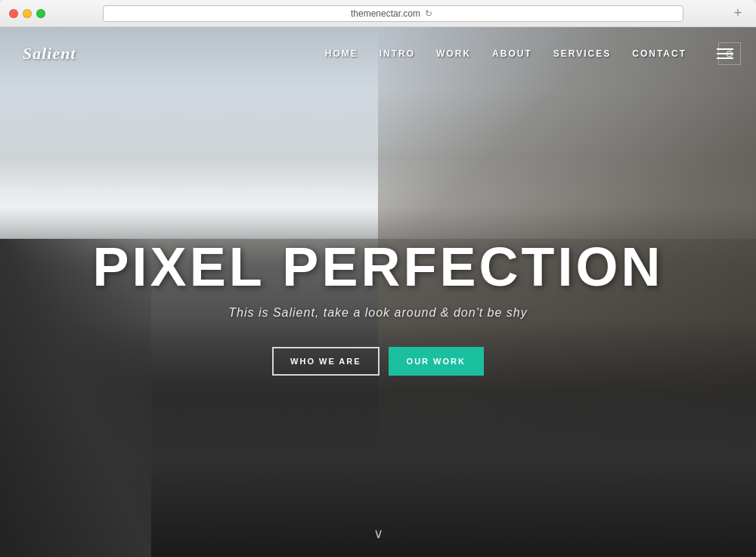  What do you see at coordinates (378, 54) in the screenshot?
I see `navigation: Salient HOME INTRO WORK ABOUT SERVICES C…` at bounding box center [378, 54].